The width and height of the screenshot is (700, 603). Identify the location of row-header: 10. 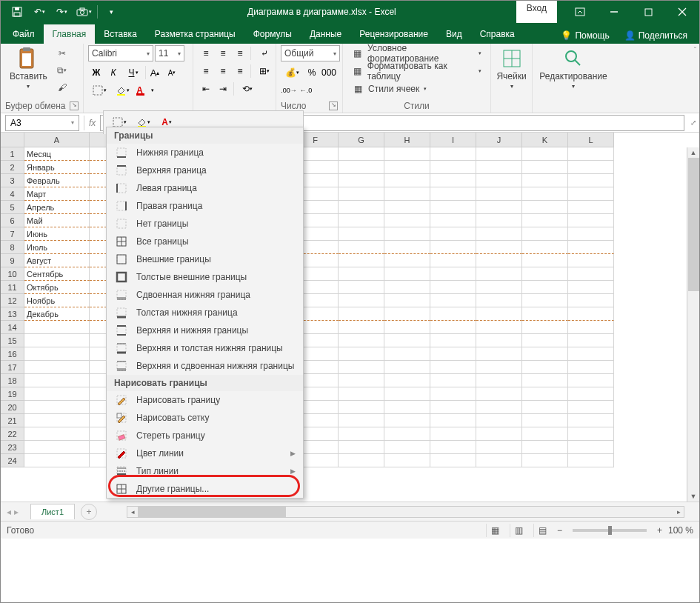
(13, 274).